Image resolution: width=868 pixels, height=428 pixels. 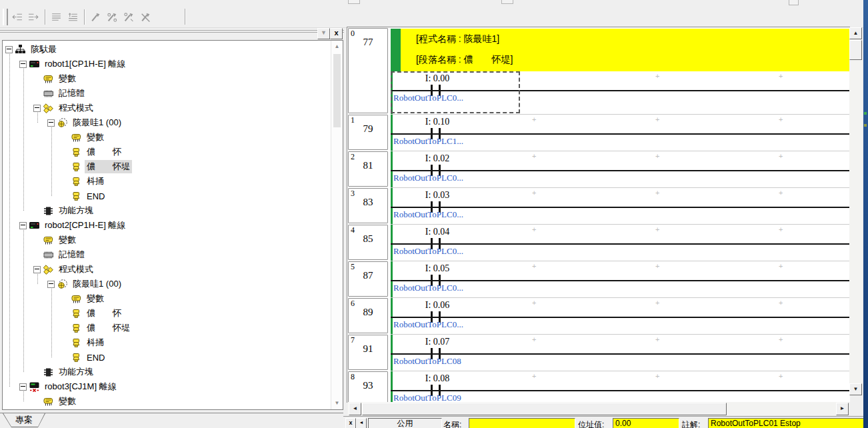 I want to click on ladder-rung: 5 87 I: 0.05 RobotOutToPLC0..., so click(x=599, y=279).